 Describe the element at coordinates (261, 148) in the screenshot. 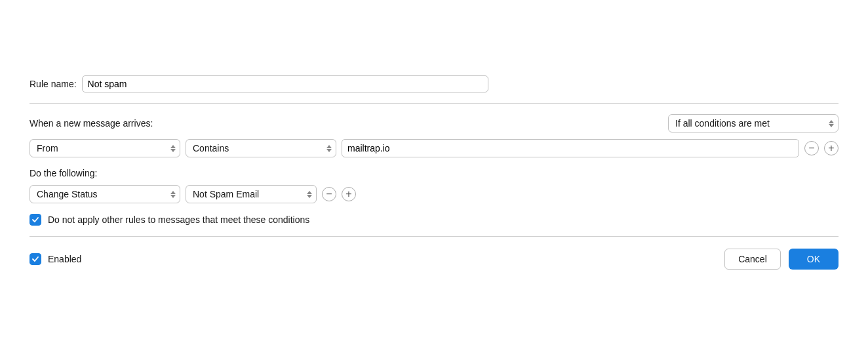

I see `operator-select: Contains Does Not Contain Begins With En…` at that location.